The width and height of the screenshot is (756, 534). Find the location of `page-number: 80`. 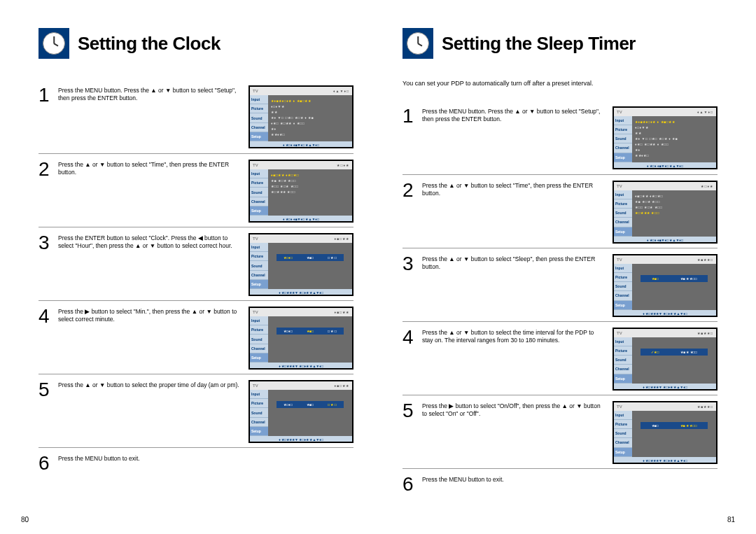

page-number: 80 is located at coordinates (25, 519).